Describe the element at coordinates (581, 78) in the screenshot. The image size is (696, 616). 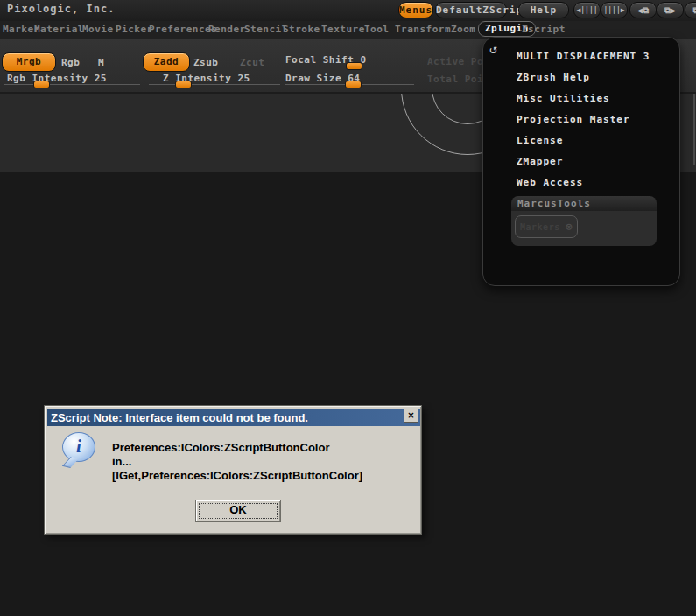
I see `menu-item-zbrush-help: ZBrush Help` at that location.